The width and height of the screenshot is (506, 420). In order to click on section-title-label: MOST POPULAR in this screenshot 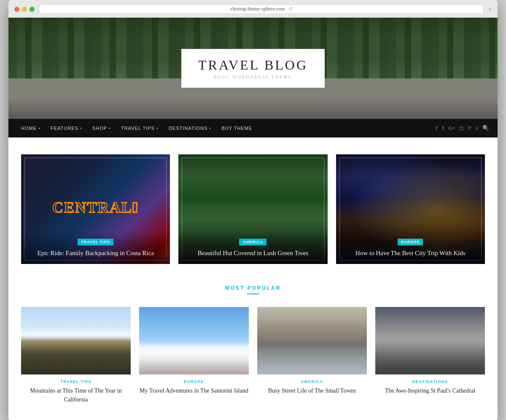, I will do `click(253, 288)`.